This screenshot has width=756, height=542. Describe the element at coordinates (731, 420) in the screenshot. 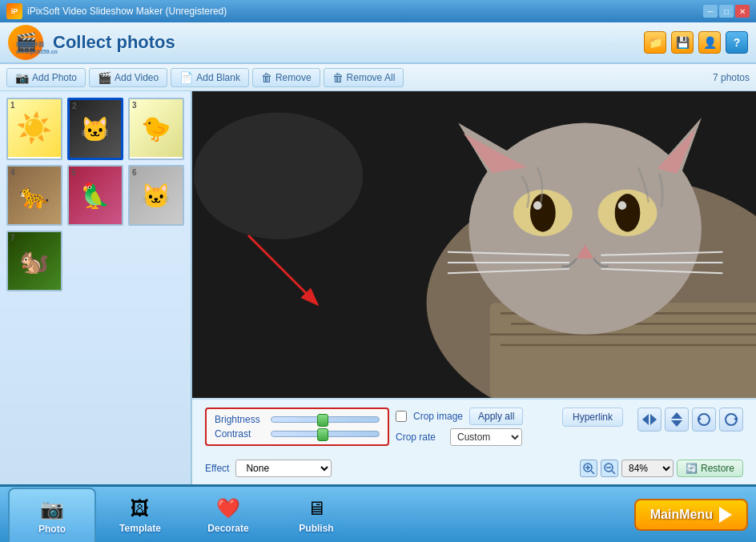

I see `rotate-right-button` at that location.